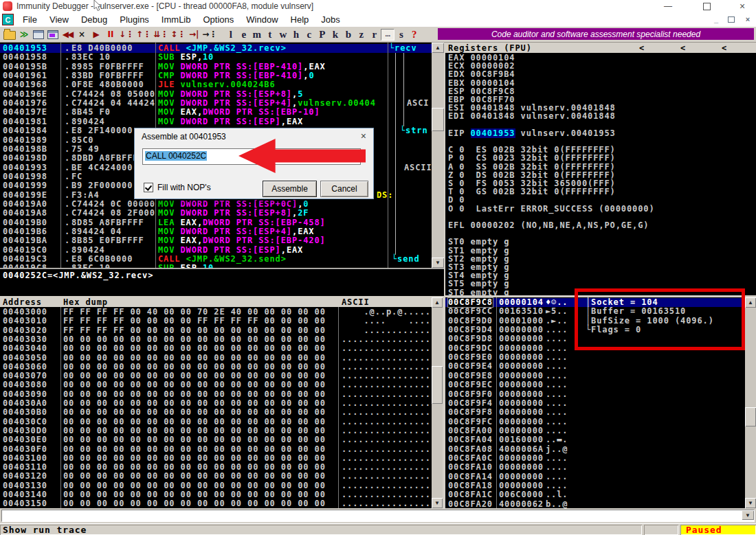  What do you see at coordinates (348, 34) in the screenshot?
I see `toolbar-letter-b: b` at bounding box center [348, 34].